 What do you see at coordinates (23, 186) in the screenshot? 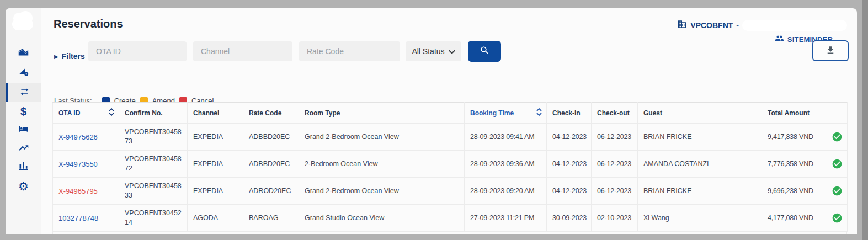
I see `sidebar-item-settings: ⚙` at bounding box center [23, 186].